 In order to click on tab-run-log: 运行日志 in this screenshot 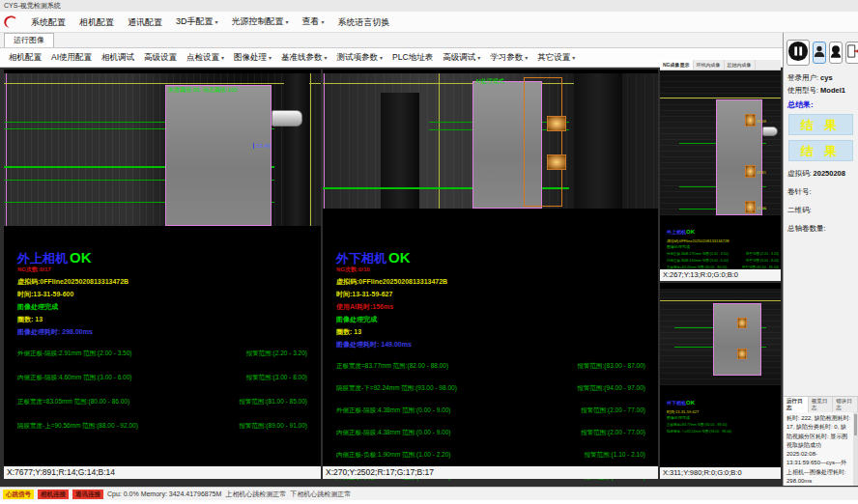, I will do `click(796, 405)`.